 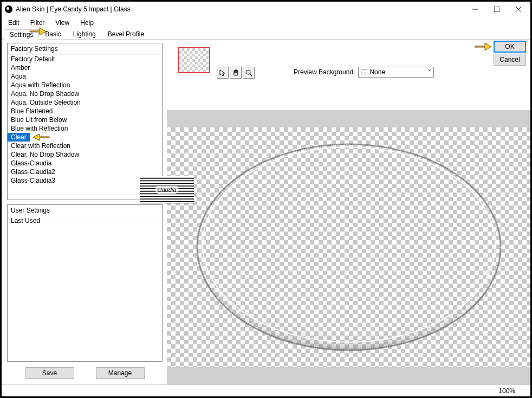 What do you see at coordinates (518, 9) in the screenshot?
I see `close-icon` at bounding box center [518, 9].